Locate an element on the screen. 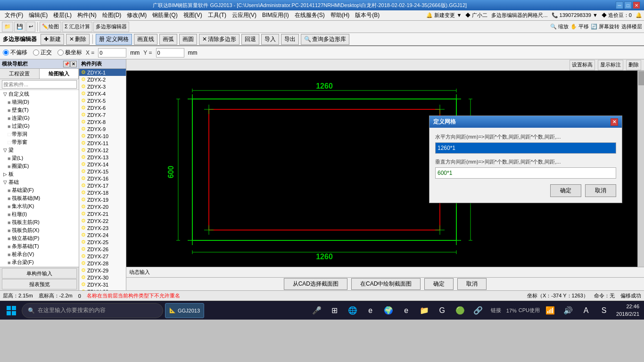  poly-line-btn: 画直线 is located at coordinates (146, 40).